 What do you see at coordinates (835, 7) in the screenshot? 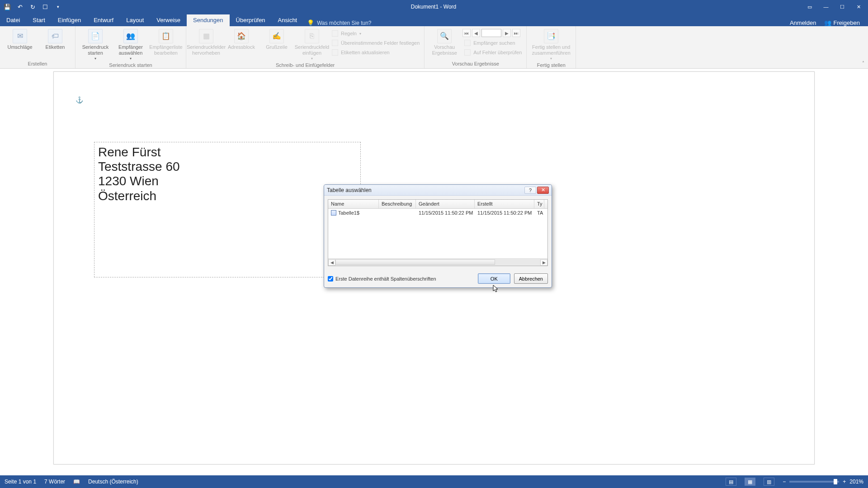
I see `window-controls: ▭ — ☐ ✕` at bounding box center [835, 7].